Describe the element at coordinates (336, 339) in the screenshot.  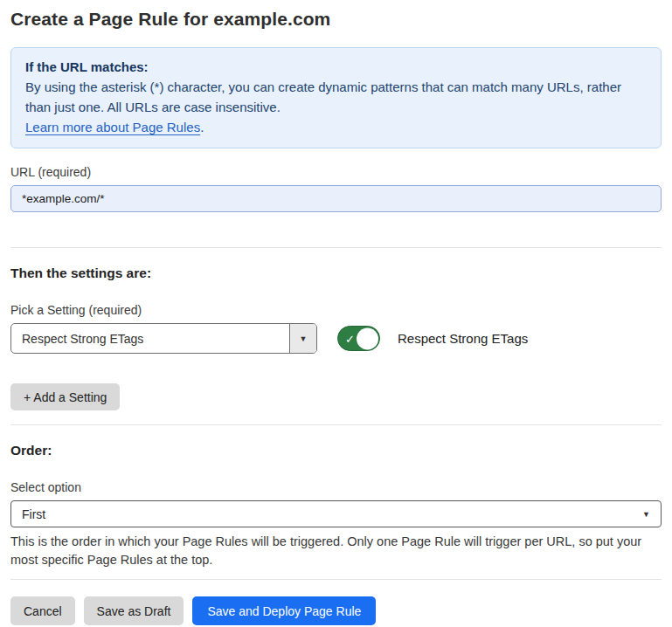
I see `setting-row: Respect Strong ETags ▼ ✓ Respect Strong …` at that location.